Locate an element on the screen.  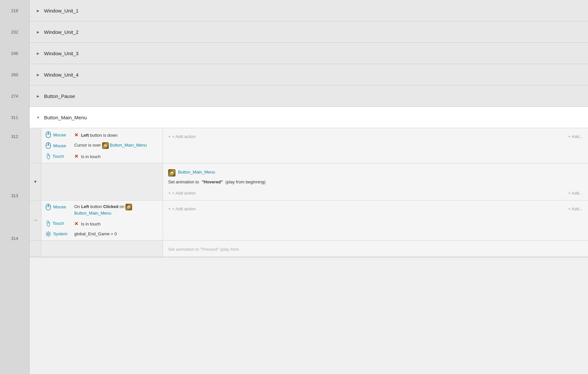
condition-mouse-leftdown: Mouse ✕ Left button is down is located at coordinates (102, 135).